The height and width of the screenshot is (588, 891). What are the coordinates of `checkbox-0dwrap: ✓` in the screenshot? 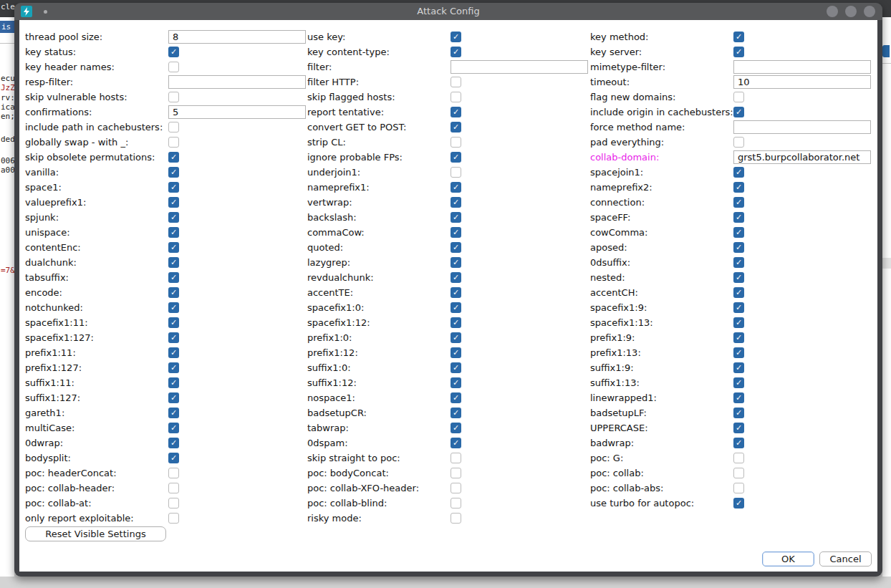 It's located at (173, 443).